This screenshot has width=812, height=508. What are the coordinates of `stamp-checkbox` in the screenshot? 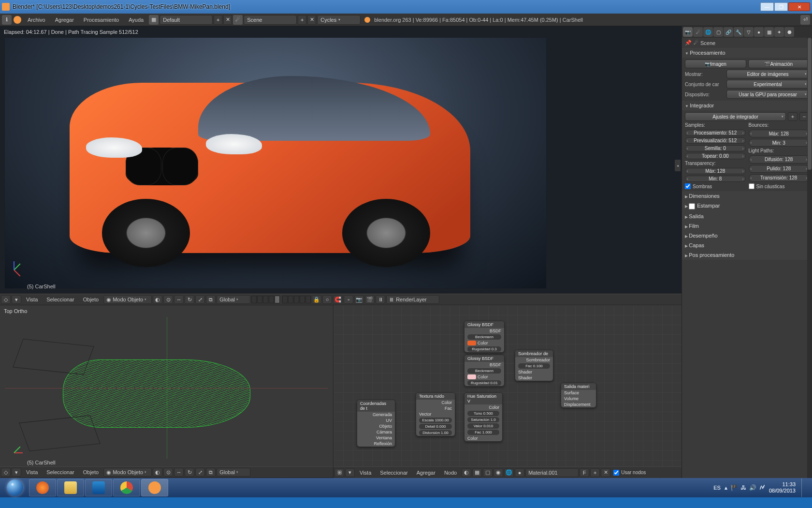 It's located at (692, 206).